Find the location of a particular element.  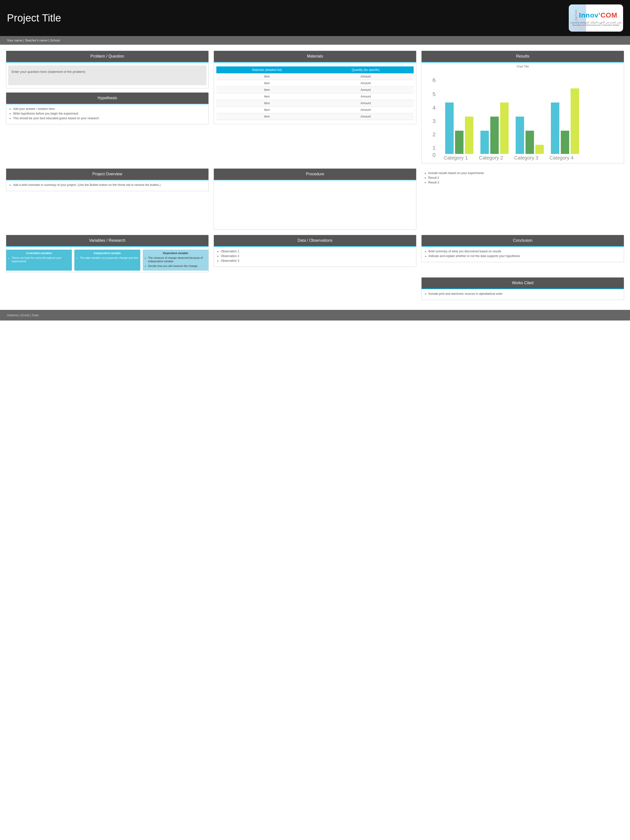

result-bullet-2: Result 2 is located at coordinates (524, 178).